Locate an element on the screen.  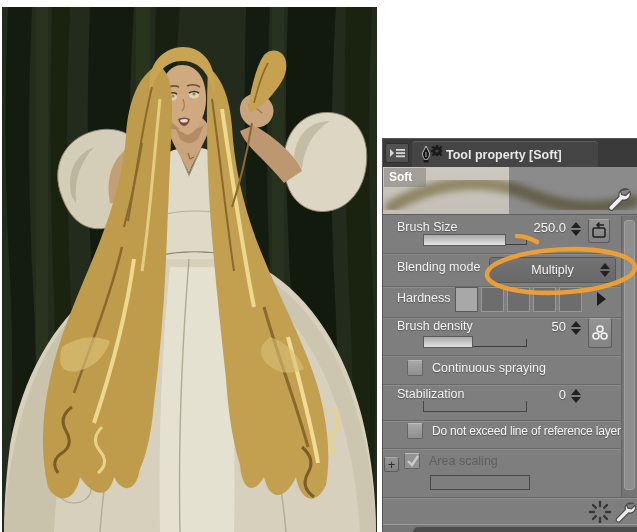
brush-size-value: 250.0 is located at coordinates (550, 228).